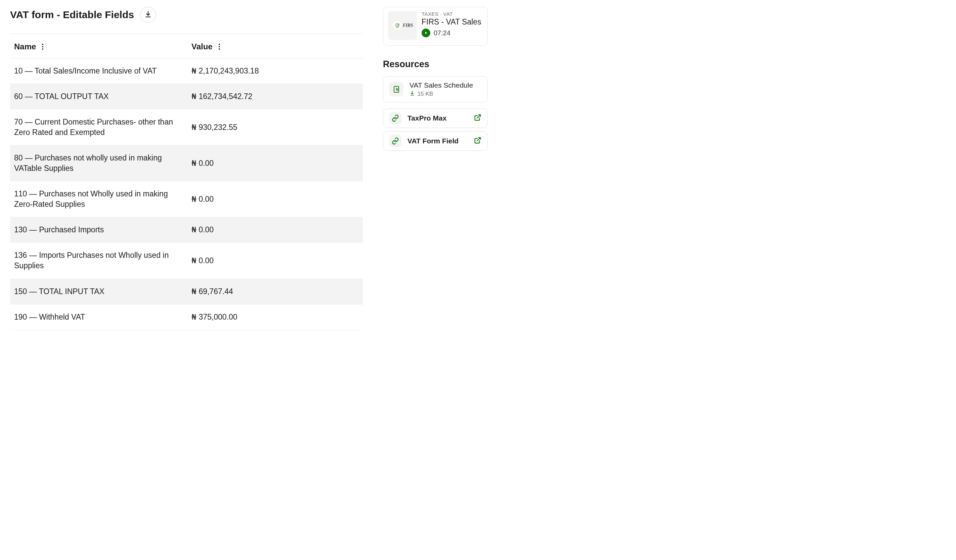  What do you see at coordinates (103, 230) in the screenshot?
I see `cell-name: 130 — Purchased Imports` at bounding box center [103, 230].